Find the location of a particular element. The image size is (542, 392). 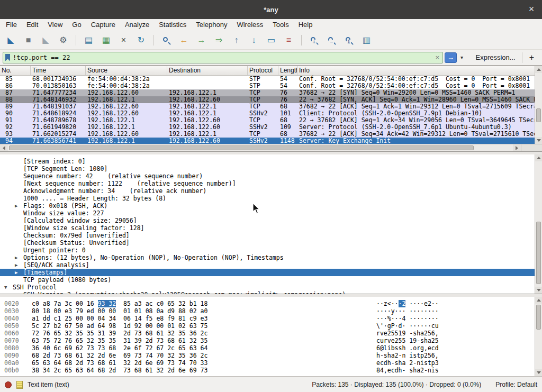

statusbar-profile: Profile: Default is located at coordinates (517, 385).